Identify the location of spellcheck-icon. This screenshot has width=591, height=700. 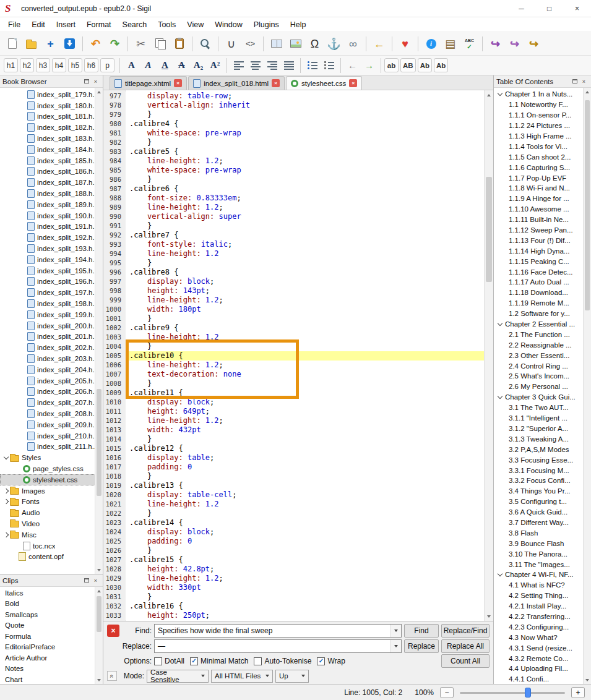
(469, 44).